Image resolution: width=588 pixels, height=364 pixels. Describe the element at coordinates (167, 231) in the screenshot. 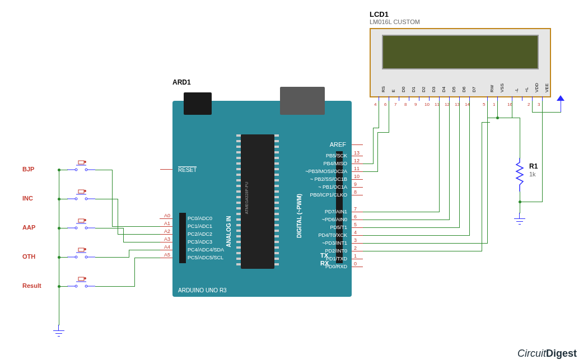

I see `analog-num-2: A2` at that location.